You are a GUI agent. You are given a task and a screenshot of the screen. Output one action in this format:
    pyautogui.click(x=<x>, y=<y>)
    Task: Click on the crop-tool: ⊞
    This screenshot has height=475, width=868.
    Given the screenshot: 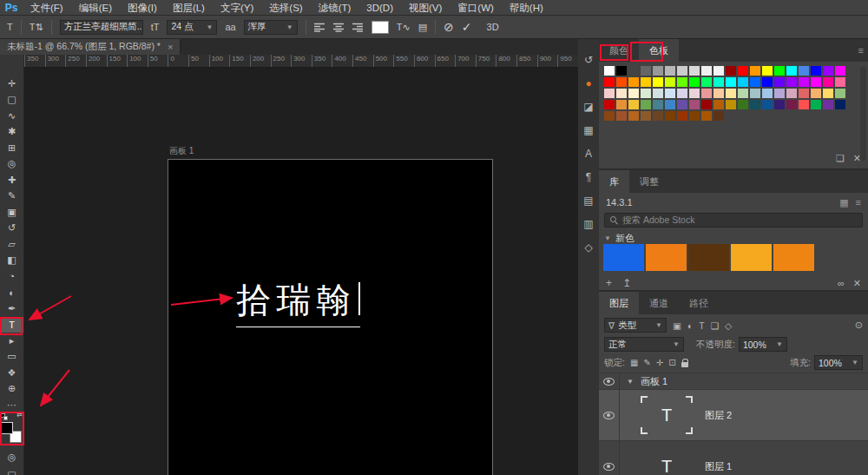 What is the action you would take?
    pyautogui.click(x=12, y=148)
    